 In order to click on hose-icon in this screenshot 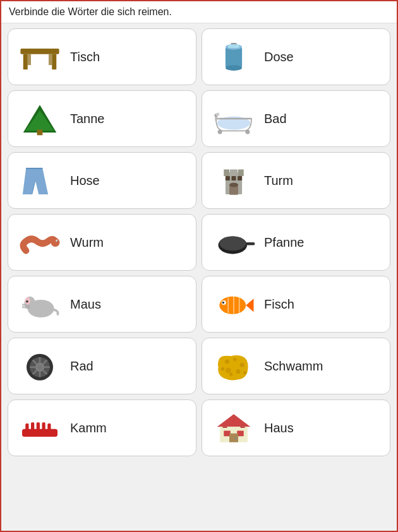, I will do `click(40, 180)`.